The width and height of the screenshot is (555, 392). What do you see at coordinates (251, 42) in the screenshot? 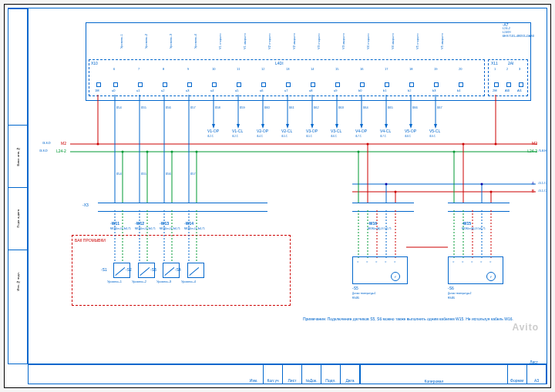
I see `channel-label: V1 закрыто` at bounding box center [251, 42].